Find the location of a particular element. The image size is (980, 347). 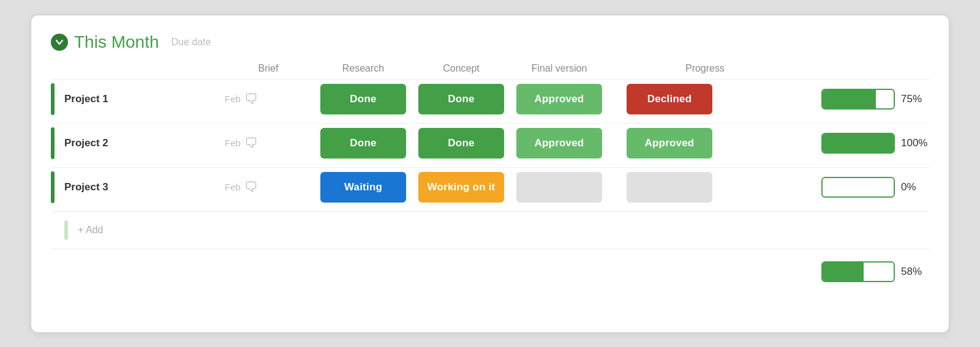

final-cell: Approved is located at coordinates (669, 143).